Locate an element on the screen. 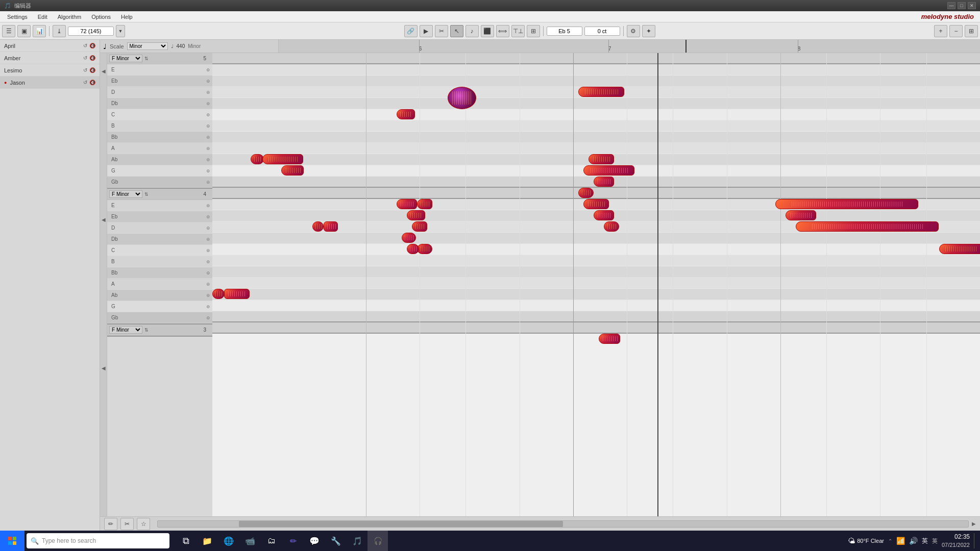 The height and width of the screenshot is (551, 980). track-item-amber: Amber ↺ 🔇 is located at coordinates (50, 58).